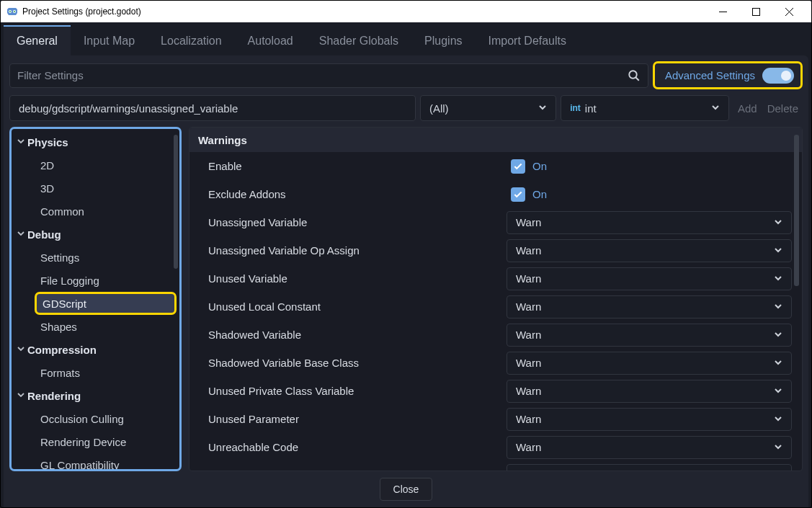 The width and height of the screenshot is (812, 508). What do you see at coordinates (789, 12) in the screenshot?
I see `close-window-button` at bounding box center [789, 12].